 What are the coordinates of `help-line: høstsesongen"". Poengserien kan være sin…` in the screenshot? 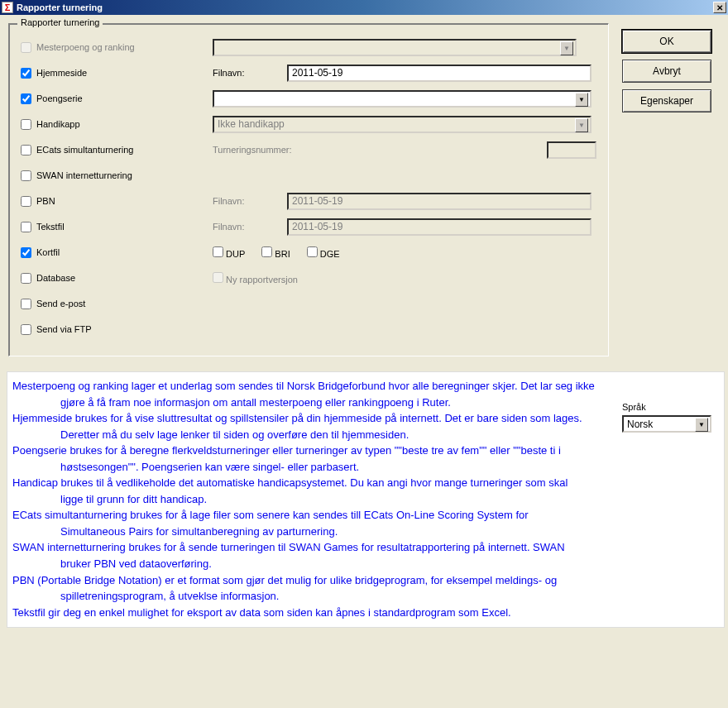 It's located at (366, 467).